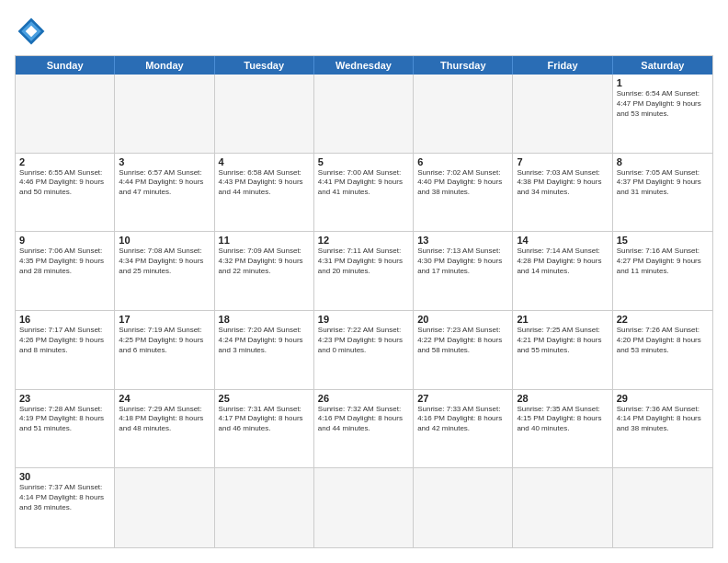 The image size is (728, 563). I want to click on day-number: 17, so click(164, 319).